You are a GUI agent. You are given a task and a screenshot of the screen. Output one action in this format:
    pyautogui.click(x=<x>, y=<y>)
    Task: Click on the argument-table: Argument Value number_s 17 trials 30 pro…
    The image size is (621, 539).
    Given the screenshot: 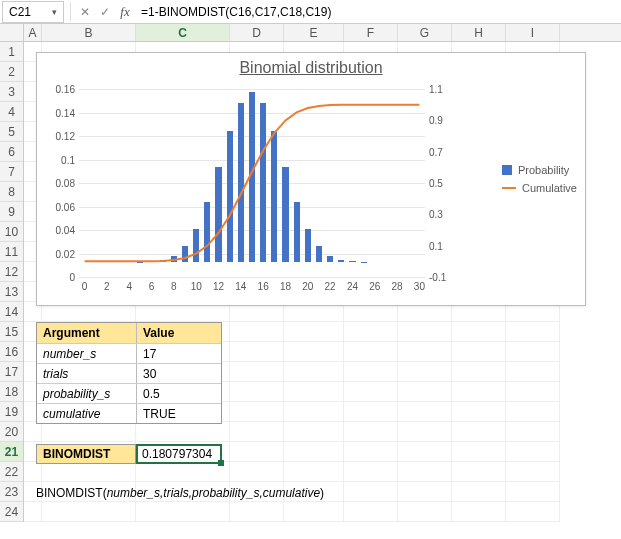 What is the action you would take?
    pyautogui.click(x=129, y=373)
    